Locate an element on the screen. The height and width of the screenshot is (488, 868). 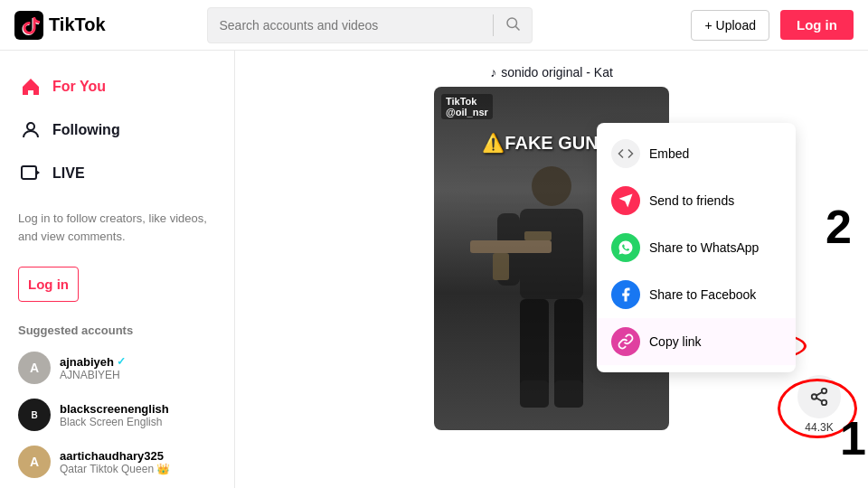
whatsapp-icon is located at coordinates (626, 248).